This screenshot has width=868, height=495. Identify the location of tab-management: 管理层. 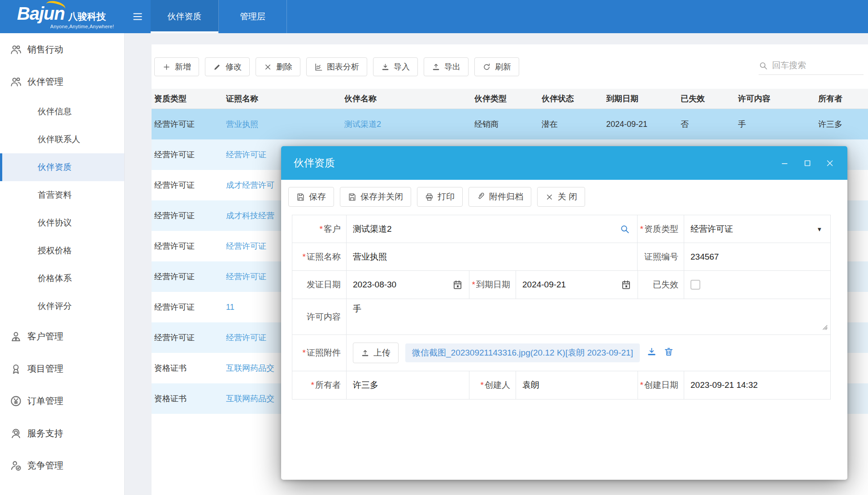
(253, 17).